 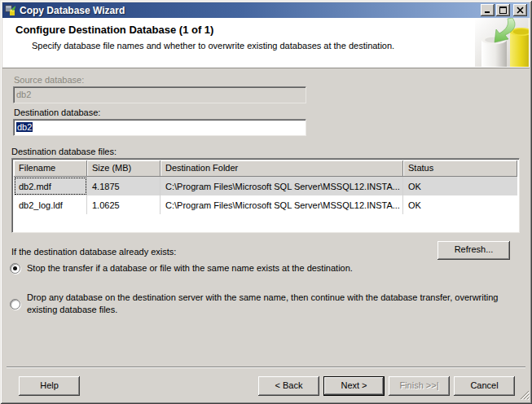 I want to click on back-button: < Back, so click(x=288, y=386).